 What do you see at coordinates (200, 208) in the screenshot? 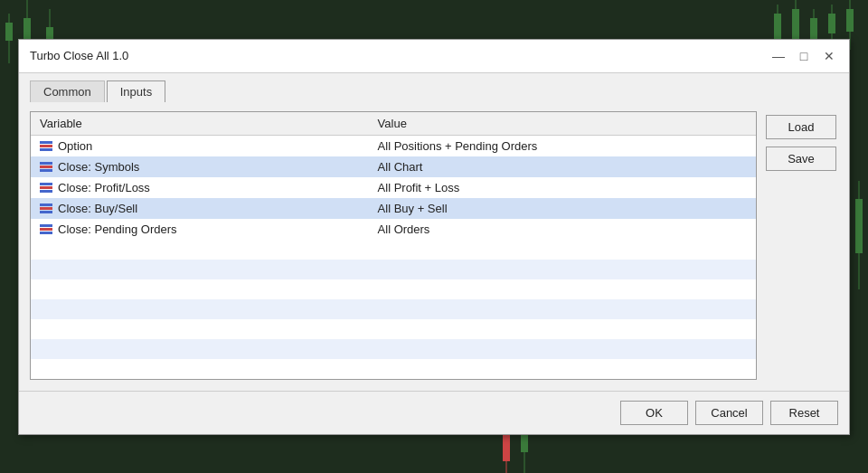
I see `variable-cell: Close: Buy/Sell` at bounding box center [200, 208].